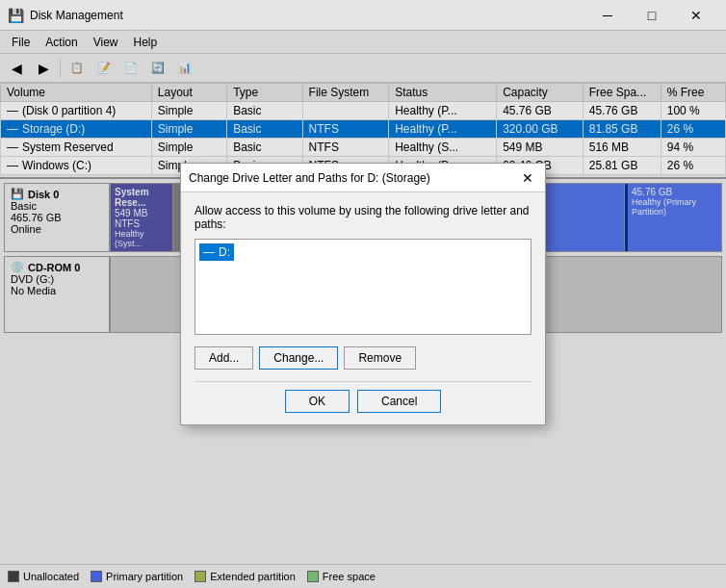  Describe the element at coordinates (363, 287) in the screenshot. I see `modal-listbox: — D:` at that location.